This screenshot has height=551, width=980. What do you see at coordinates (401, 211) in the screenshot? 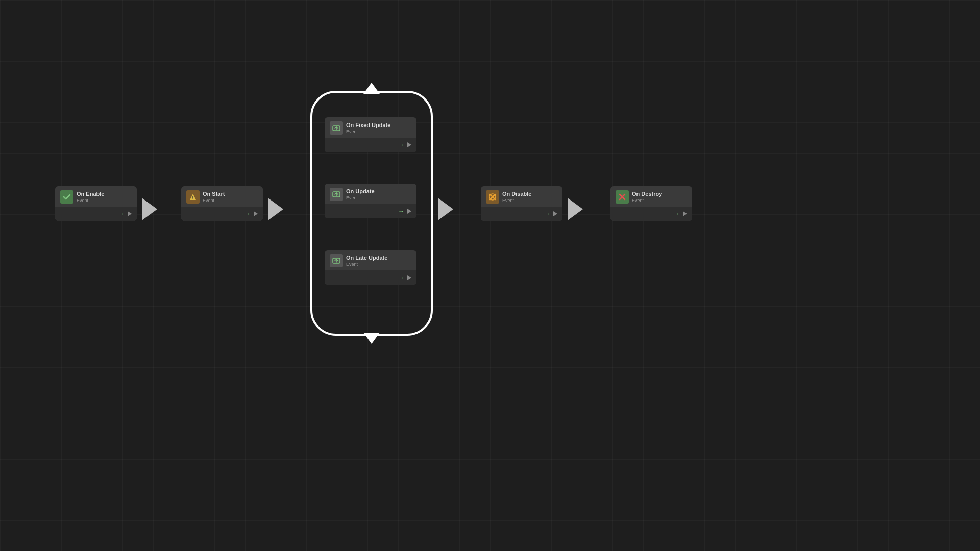
I see `on-update-output-arrow: →` at bounding box center [401, 211].